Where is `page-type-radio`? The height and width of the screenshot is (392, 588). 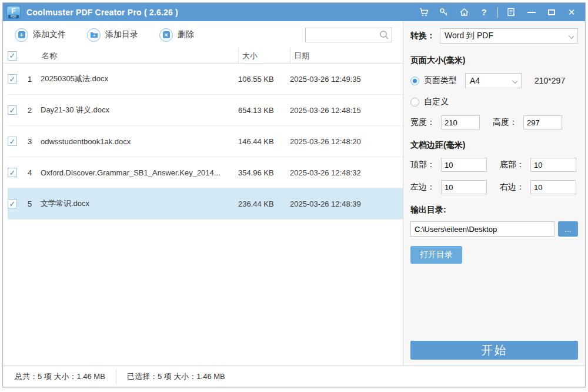
page-type-radio is located at coordinates (415, 81).